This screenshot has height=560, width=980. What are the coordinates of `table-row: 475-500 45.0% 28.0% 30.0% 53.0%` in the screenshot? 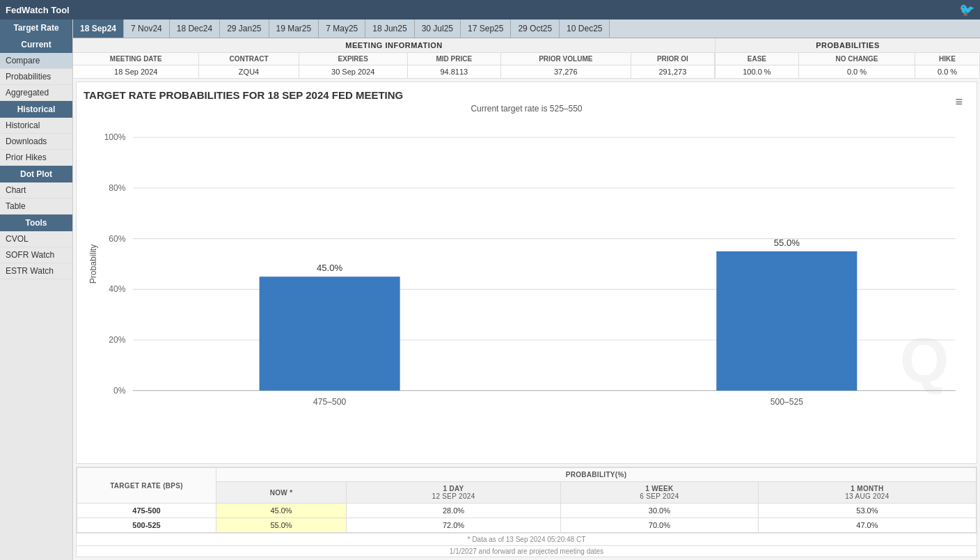 It's located at (527, 511).